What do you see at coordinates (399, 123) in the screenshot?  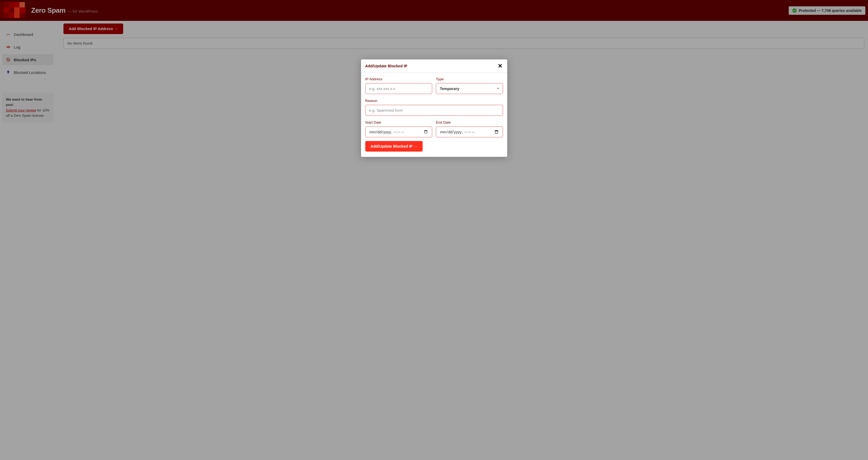 I see `start-date-label: Start Date` at bounding box center [399, 123].